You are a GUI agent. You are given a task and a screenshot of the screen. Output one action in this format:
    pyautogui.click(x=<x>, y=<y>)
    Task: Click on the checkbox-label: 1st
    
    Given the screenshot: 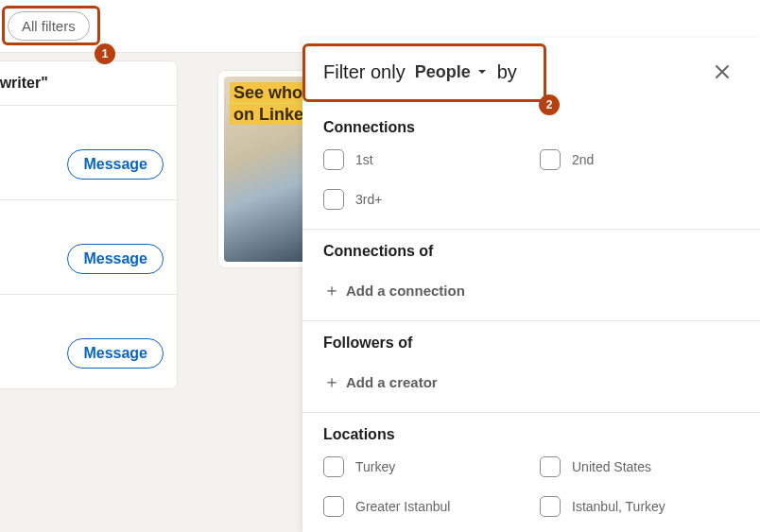 What is the action you would take?
    pyautogui.click(x=365, y=160)
    